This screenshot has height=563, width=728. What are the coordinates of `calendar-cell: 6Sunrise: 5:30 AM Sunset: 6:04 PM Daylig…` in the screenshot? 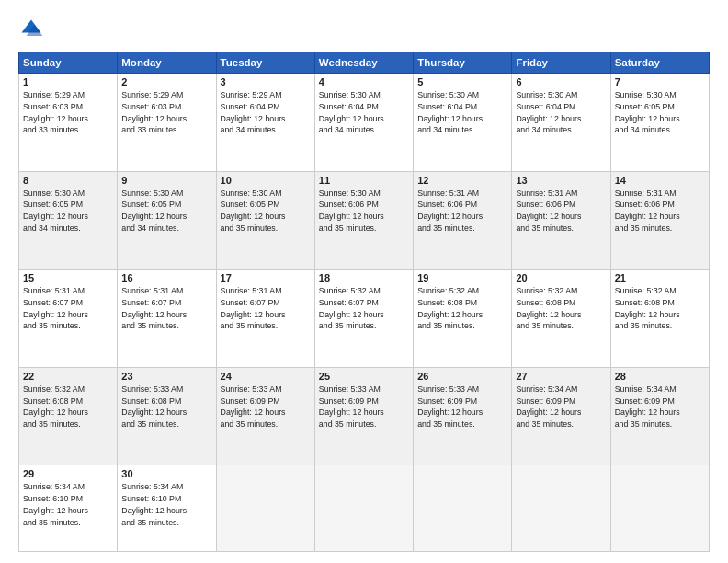 It's located at (561, 123).